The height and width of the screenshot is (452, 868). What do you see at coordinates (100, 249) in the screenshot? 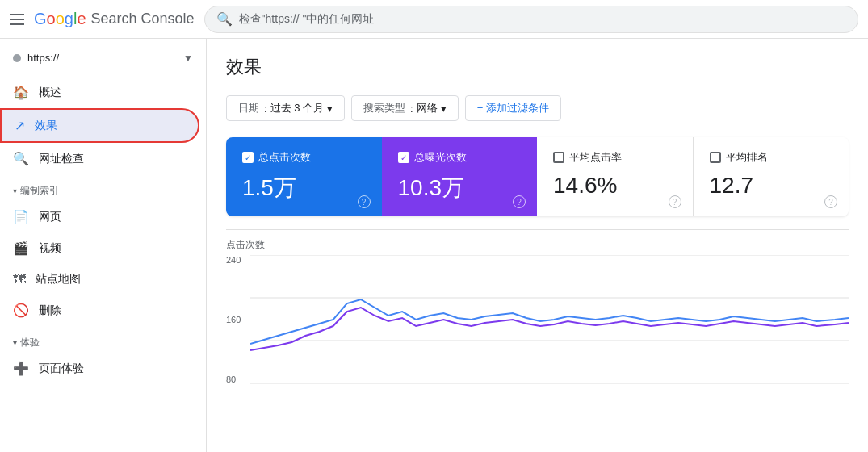
I see `sidebar-item-video: 🎬 视频` at bounding box center [100, 249].